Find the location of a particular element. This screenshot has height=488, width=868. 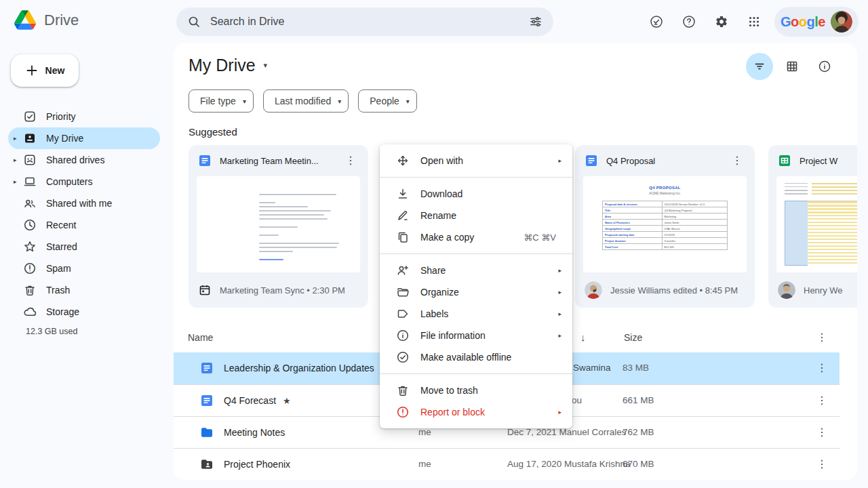

sidebar-item-trash: Trash is located at coordinates (84, 290).